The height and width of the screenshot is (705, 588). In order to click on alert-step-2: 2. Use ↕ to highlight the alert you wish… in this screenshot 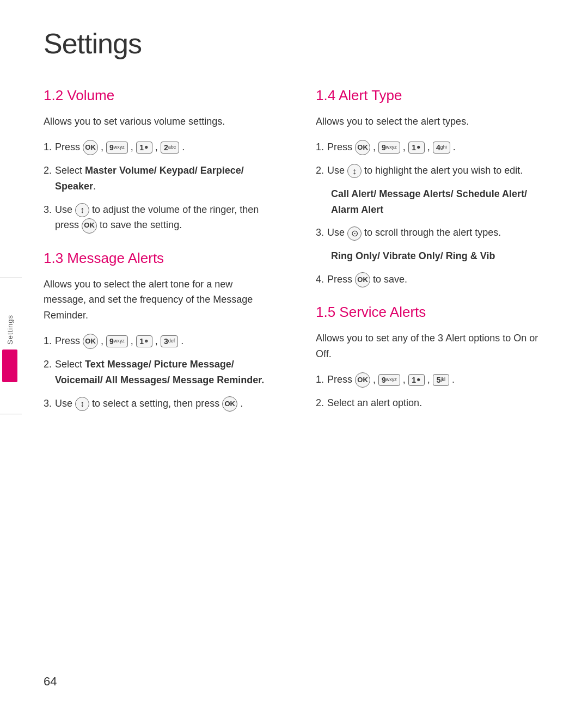, I will do `click(433, 171)`.